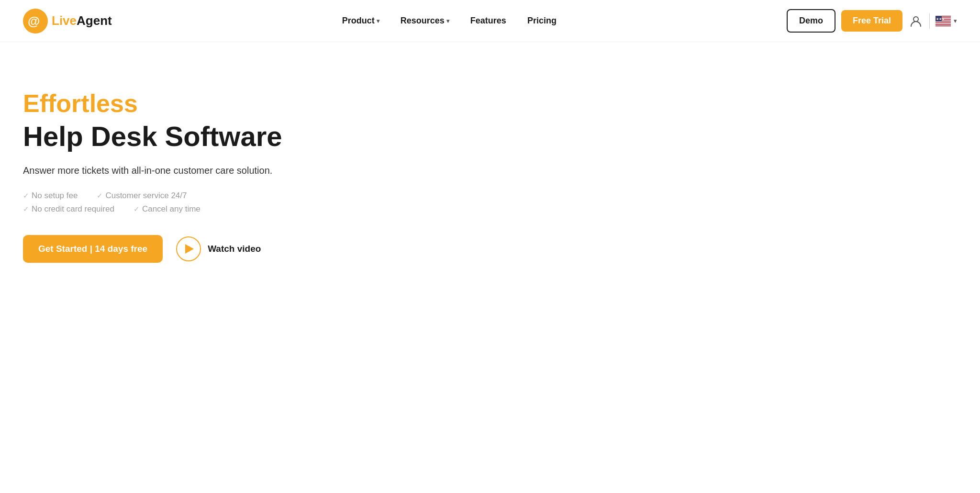 The width and height of the screenshot is (980, 493). I want to click on nav-features: Features, so click(488, 21).